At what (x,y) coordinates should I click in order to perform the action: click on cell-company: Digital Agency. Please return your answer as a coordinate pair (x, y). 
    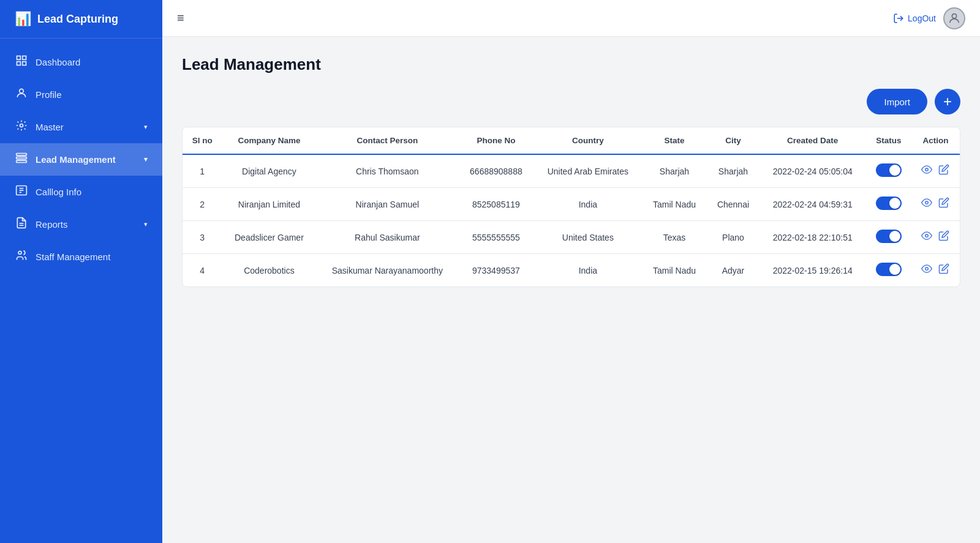
    Looking at the image, I should click on (269, 171).